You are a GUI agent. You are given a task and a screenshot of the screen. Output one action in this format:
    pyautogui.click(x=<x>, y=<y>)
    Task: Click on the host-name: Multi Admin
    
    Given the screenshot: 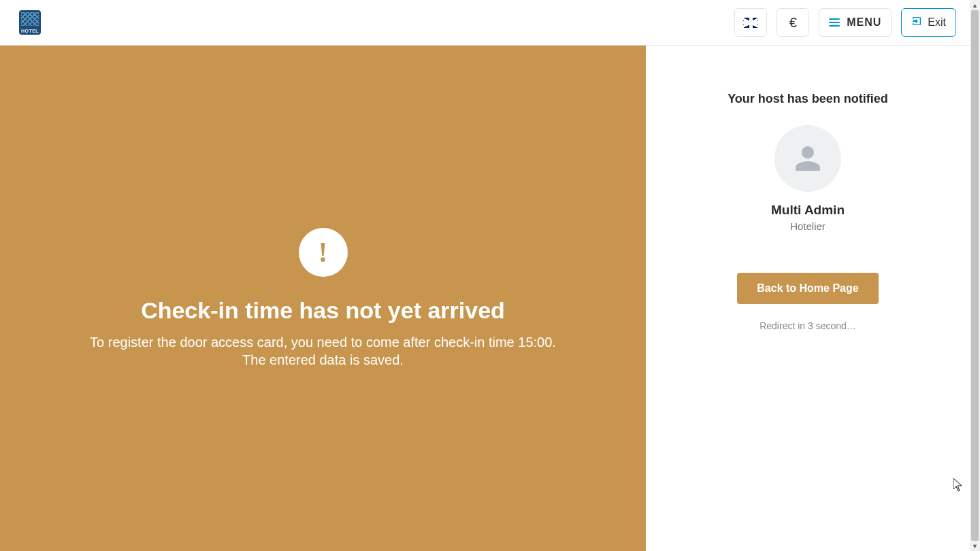 What is the action you would take?
    pyautogui.click(x=808, y=210)
    